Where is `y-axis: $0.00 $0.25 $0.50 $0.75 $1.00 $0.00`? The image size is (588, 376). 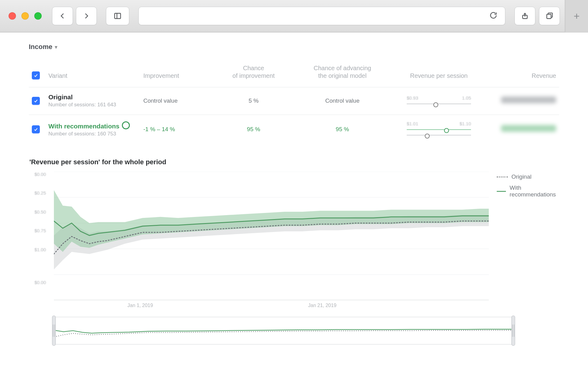
y-axis: $0.00 $0.25 $0.50 $0.75 $1.00 $0.00 is located at coordinates (37, 228).